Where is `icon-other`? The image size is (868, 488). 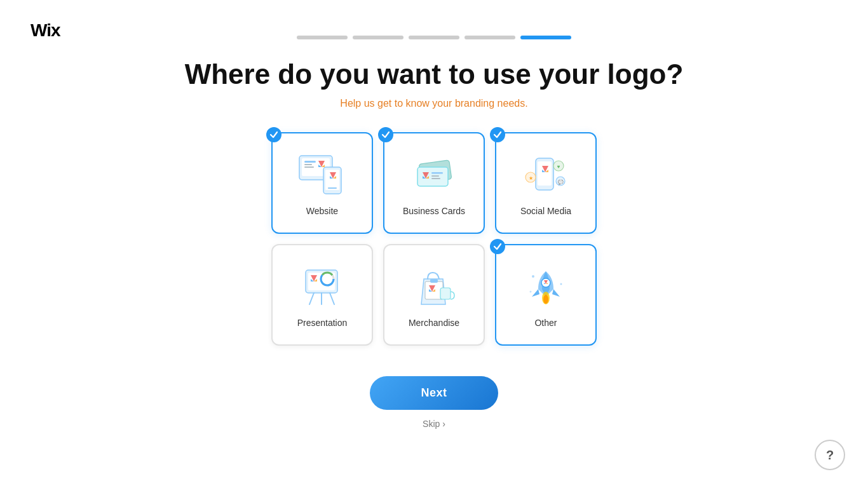
icon-other is located at coordinates (546, 287).